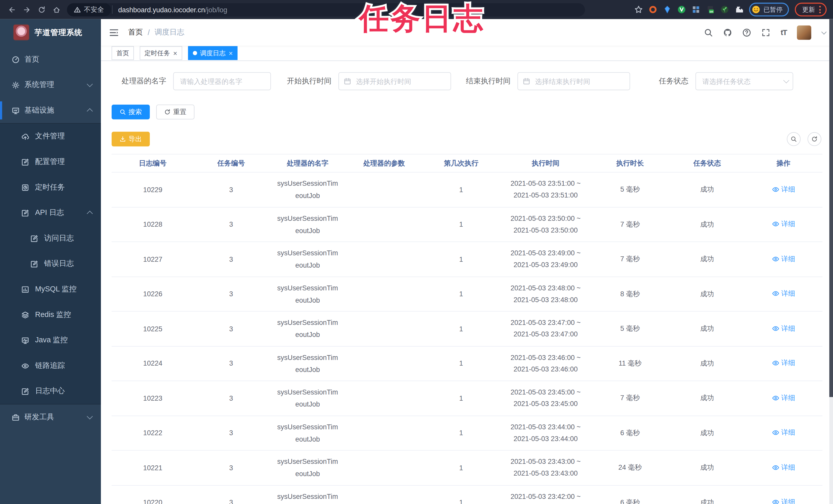 The width and height of the screenshot is (833, 504). I want to click on sidebar-item-java-监控: Java 监控, so click(50, 340).